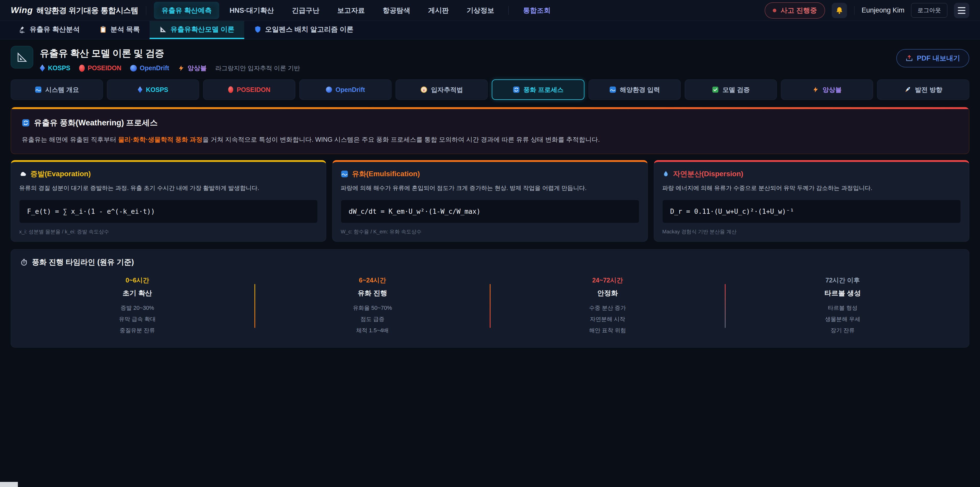 The height and width of the screenshot is (487, 980). I want to click on phase-detail: 수중 분산 증가, so click(608, 308).